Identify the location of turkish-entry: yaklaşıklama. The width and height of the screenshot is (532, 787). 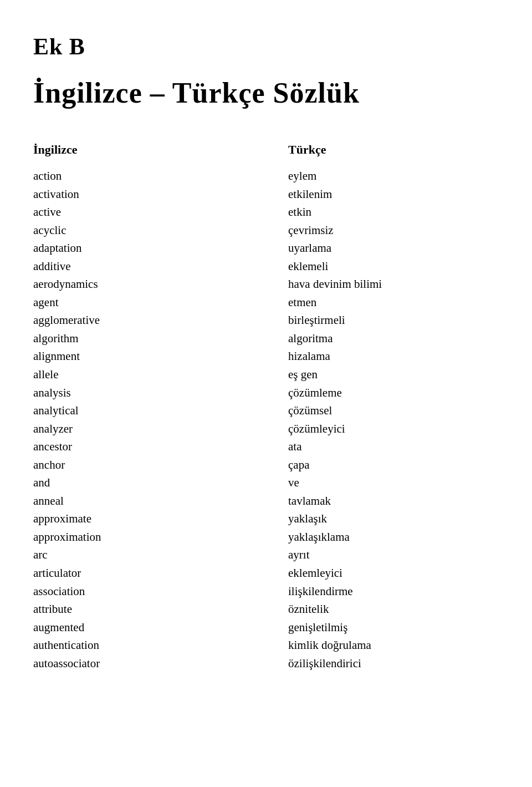
(393, 537).